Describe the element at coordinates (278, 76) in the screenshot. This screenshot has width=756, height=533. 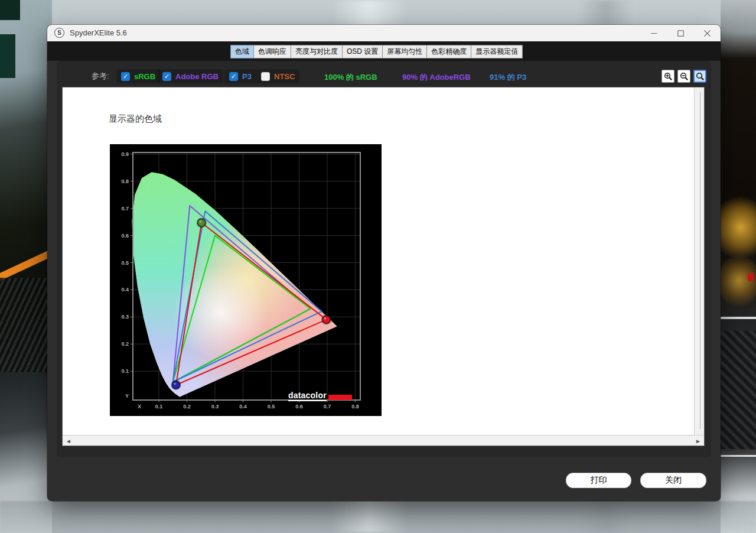
I see `checkbox-ntsc: NTSC` at that location.